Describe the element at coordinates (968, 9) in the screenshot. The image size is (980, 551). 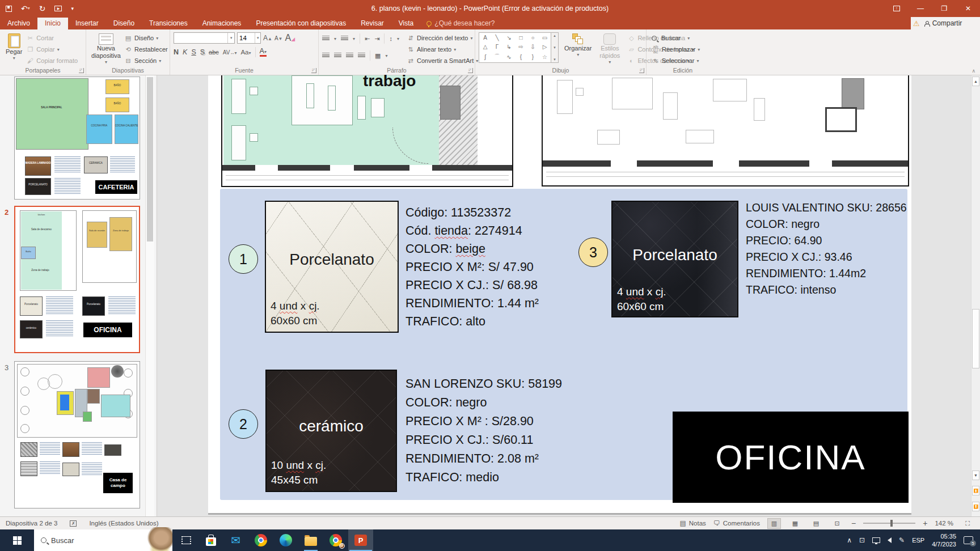
I see `close-button: ✕` at that location.